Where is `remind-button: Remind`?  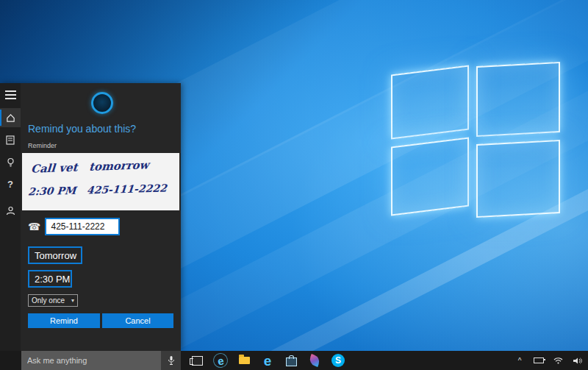 remind-button: Remind is located at coordinates (64, 321).